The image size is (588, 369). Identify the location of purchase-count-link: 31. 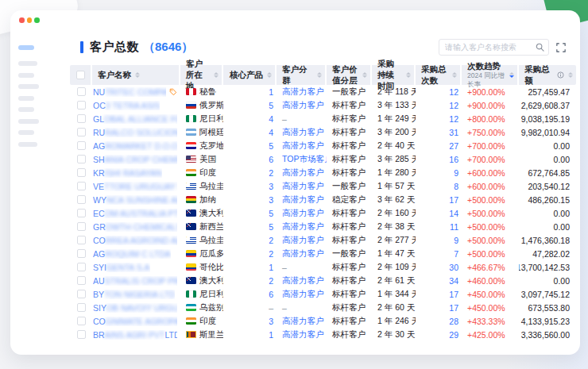
(454, 133).